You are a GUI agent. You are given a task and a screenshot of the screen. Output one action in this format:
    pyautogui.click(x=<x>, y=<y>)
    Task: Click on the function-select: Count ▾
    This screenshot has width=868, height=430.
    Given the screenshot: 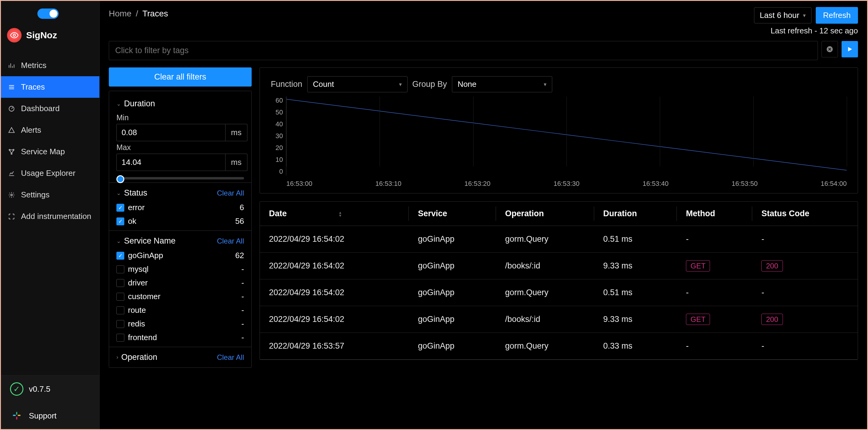 What is the action you would take?
    pyautogui.click(x=358, y=84)
    